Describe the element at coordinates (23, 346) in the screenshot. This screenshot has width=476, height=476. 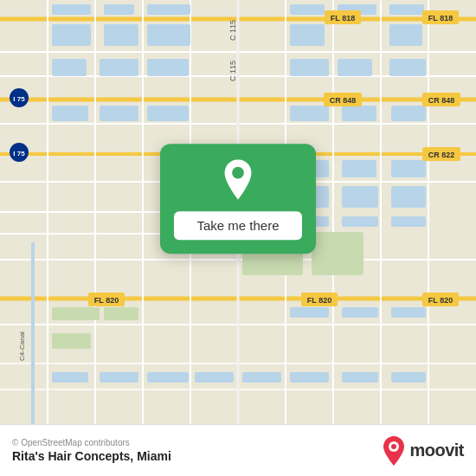
I see `svg-text: C4-Canal` at that location.